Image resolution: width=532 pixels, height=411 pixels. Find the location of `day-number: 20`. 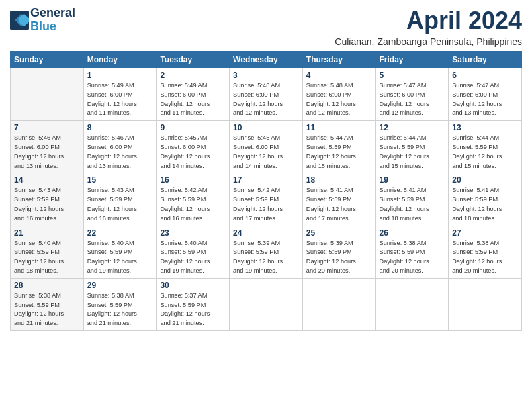

day-number: 20 is located at coordinates (485, 180).